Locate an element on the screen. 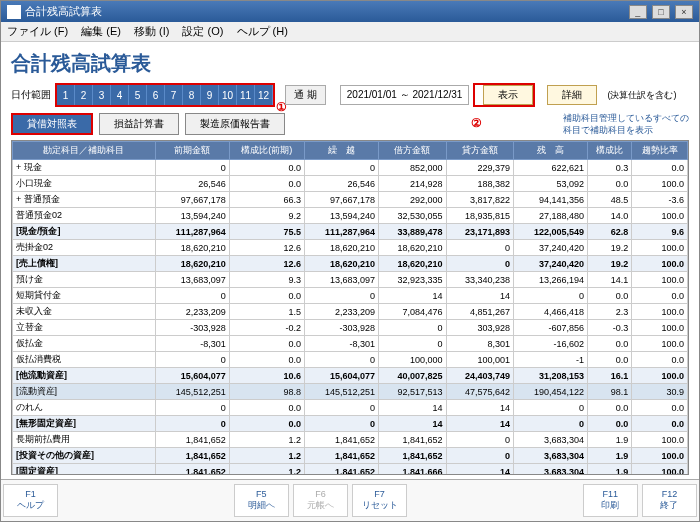  minimize-button: _ is located at coordinates (638, 12).